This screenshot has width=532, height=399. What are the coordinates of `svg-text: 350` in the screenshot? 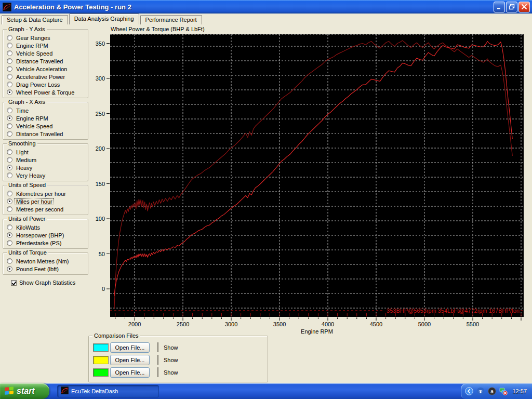 It's located at (100, 44).